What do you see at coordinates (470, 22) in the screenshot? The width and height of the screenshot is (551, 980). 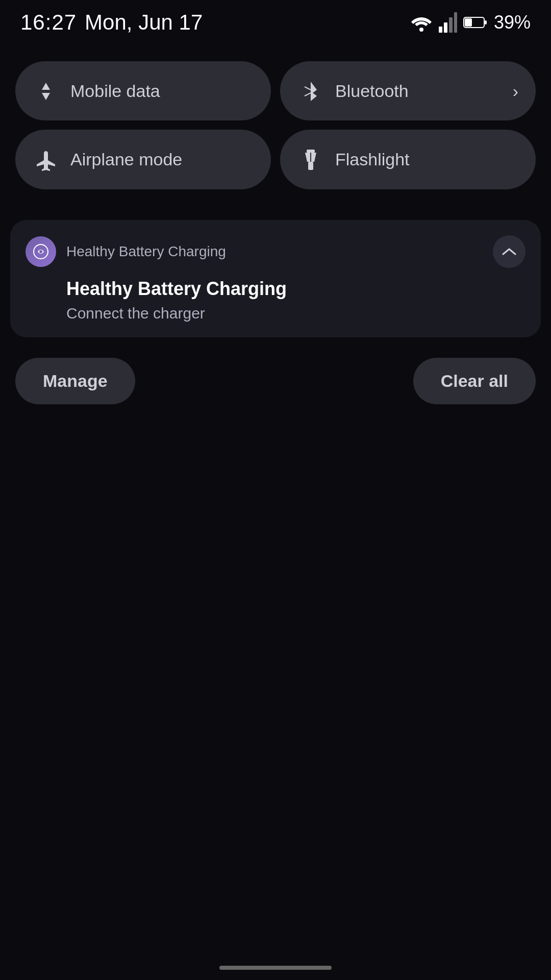 I see `status-icons: 39%` at bounding box center [470, 22].